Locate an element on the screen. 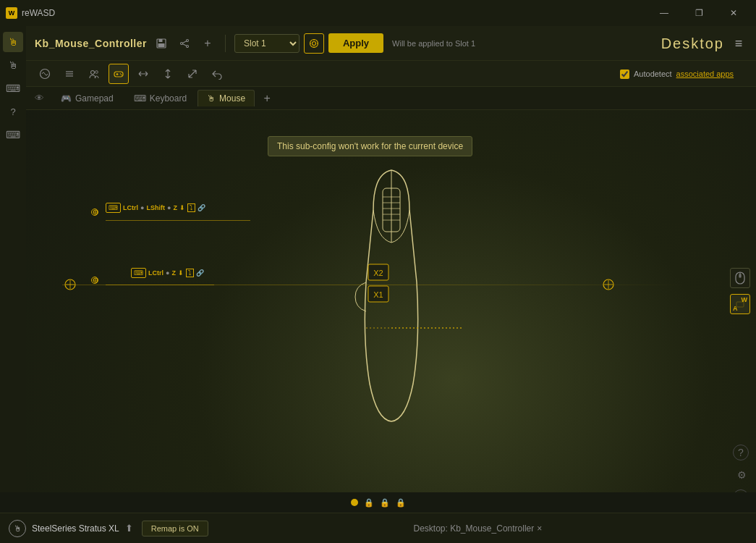 The width and height of the screenshot is (756, 543). svg-text: X1 is located at coordinates (378, 295).